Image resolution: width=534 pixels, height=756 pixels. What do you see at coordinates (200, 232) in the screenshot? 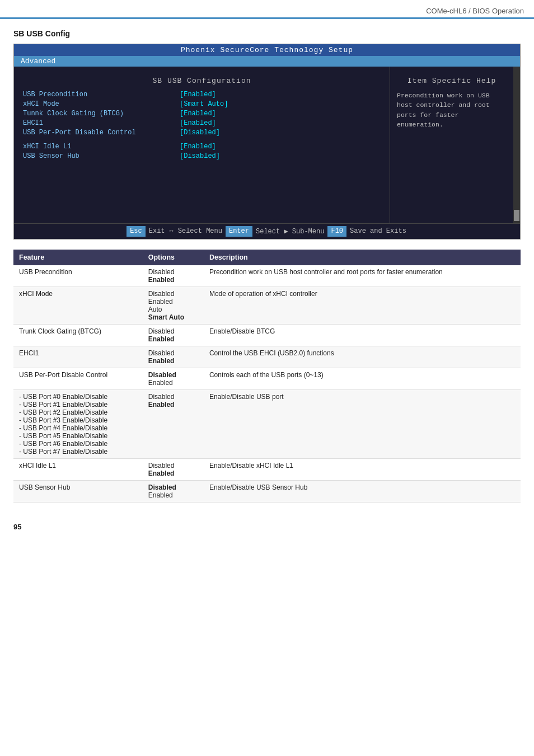
I see `bios-footer-select-menu: Select Menu` at bounding box center [200, 232].